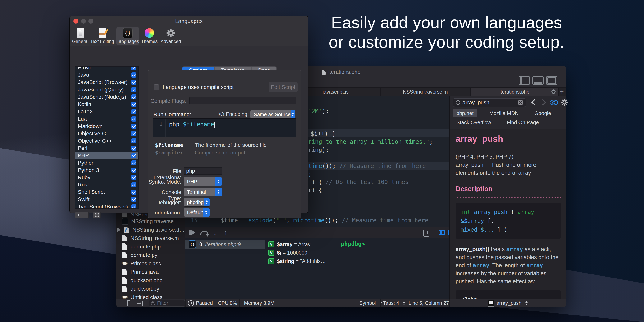  What do you see at coordinates (543, 113) in the screenshot?
I see `docs-source-button: Google` at bounding box center [543, 113].